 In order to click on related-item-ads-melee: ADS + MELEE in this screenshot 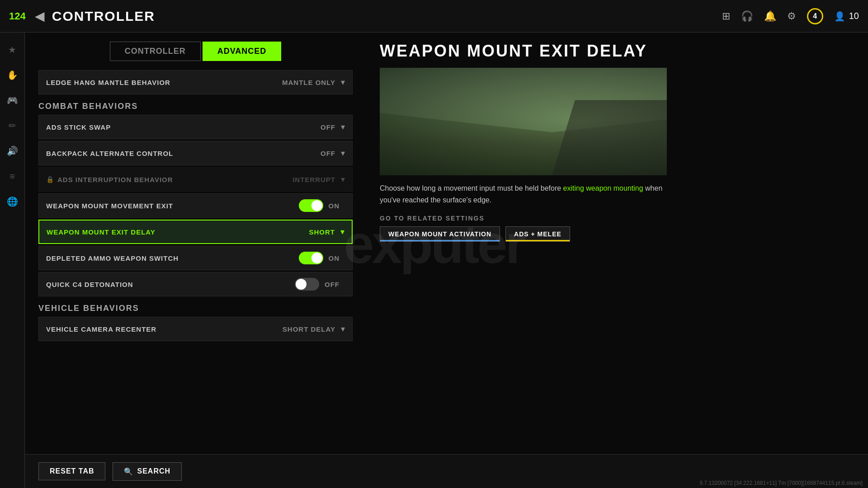, I will do `click(538, 234)`.